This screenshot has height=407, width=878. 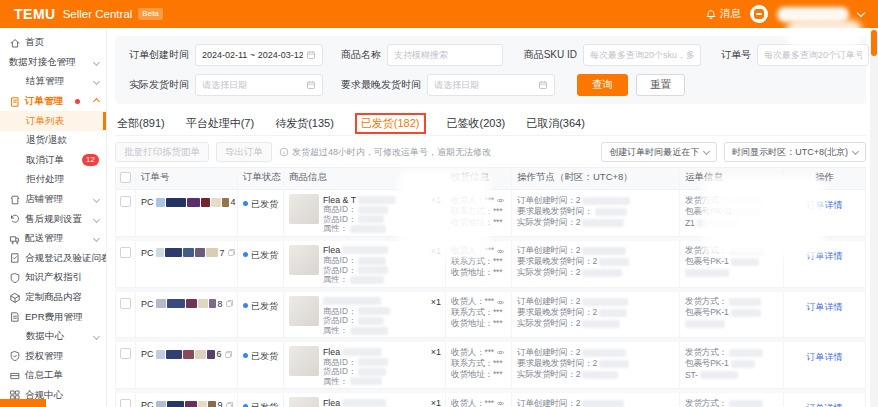 I want to click on tab-5: 已取消(364), so click(x=556, y=124).